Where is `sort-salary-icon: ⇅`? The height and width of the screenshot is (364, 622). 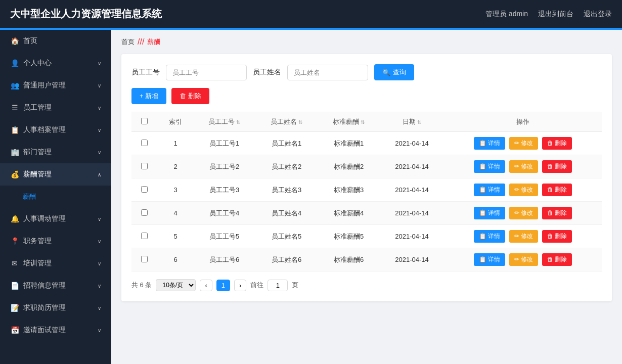 sort-salary-icon: ⇅ is located at coordinates (363, 122).